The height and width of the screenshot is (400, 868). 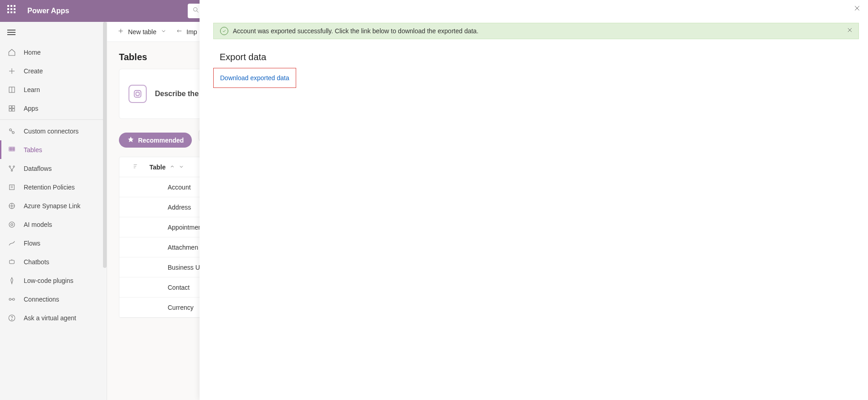 I want to click on sidebar-item-label: Create, so click(x=33, y=71).